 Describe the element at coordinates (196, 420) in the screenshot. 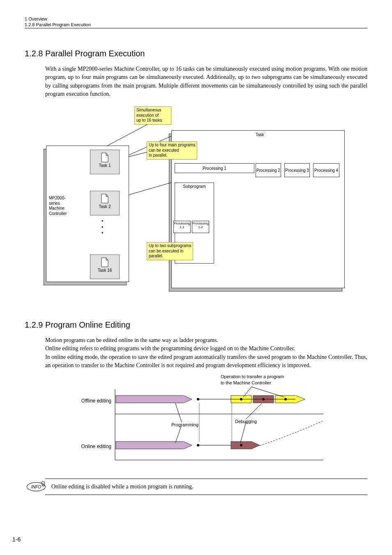

I see `diagram2-svg` at that location.